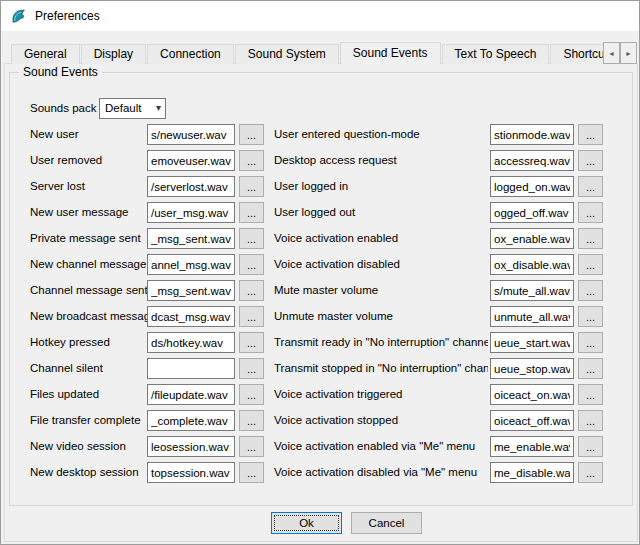 The image size is (640, 545). I want to click on sound-event-label: Voice activation disabled, so click(381, 264).